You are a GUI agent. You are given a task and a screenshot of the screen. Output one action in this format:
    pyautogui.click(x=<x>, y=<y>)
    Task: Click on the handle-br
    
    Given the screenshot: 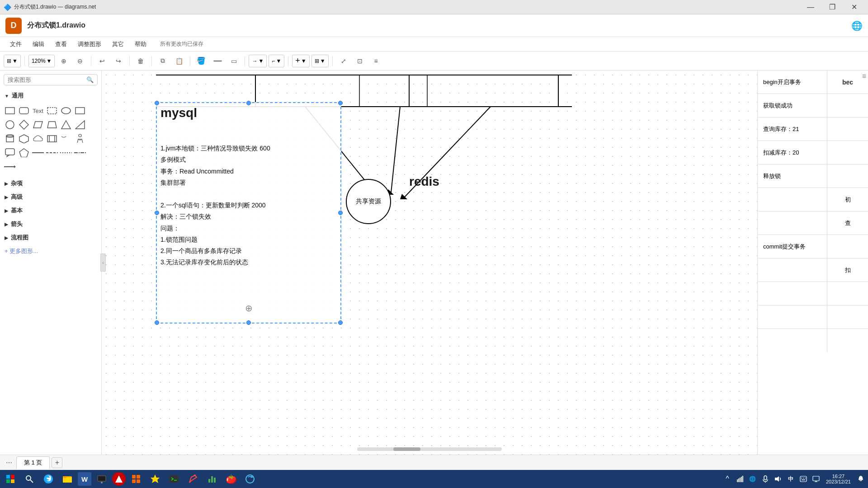 What is the action you would take?
    pyautogui.click(x=340, y=323)
    